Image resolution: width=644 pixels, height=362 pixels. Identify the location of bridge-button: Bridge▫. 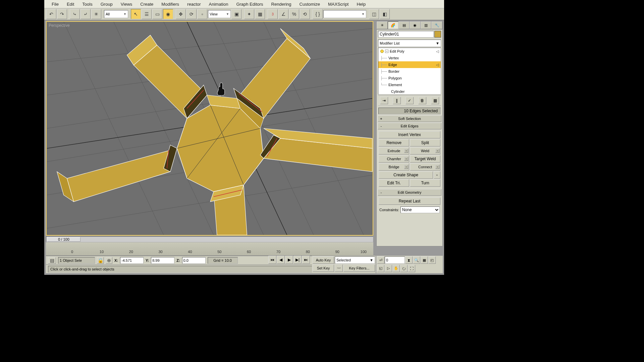
(394, 167).